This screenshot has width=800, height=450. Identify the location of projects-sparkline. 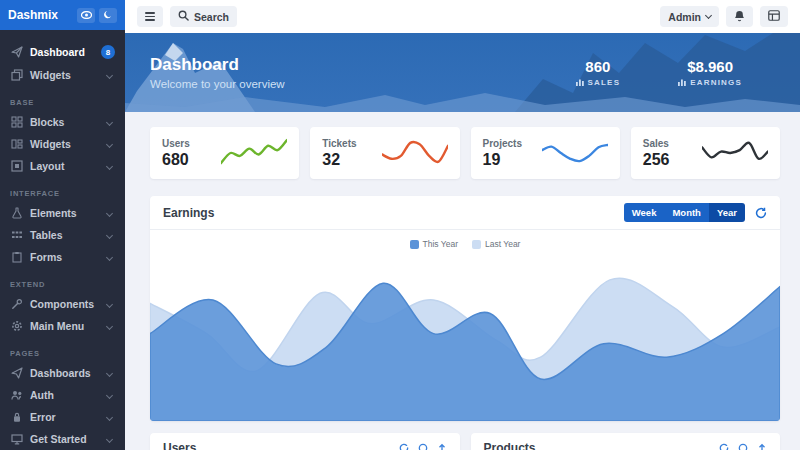
(575, 153).